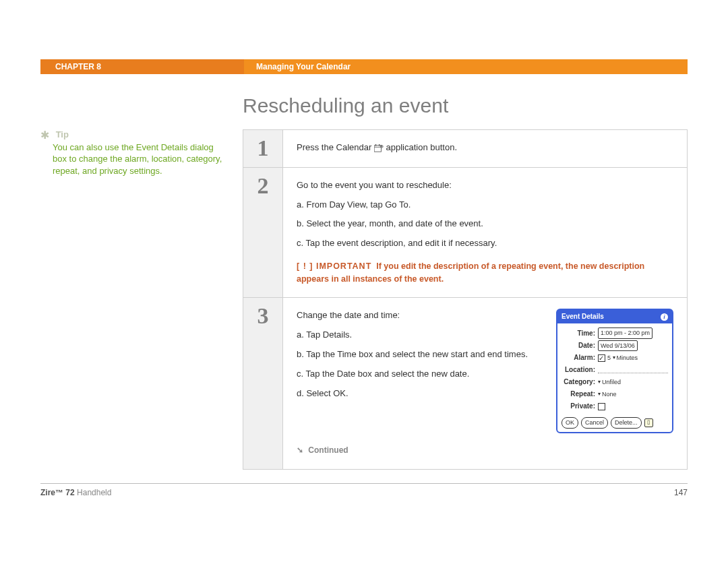 Image resolution: width=728 pixels, height=562 pixels. I want to click on info-icon: i, so click(665, 317).